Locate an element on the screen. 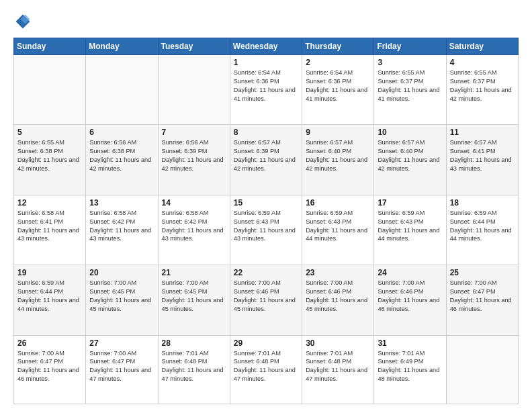  day-number: 26 is located at coordinates (50, 343).